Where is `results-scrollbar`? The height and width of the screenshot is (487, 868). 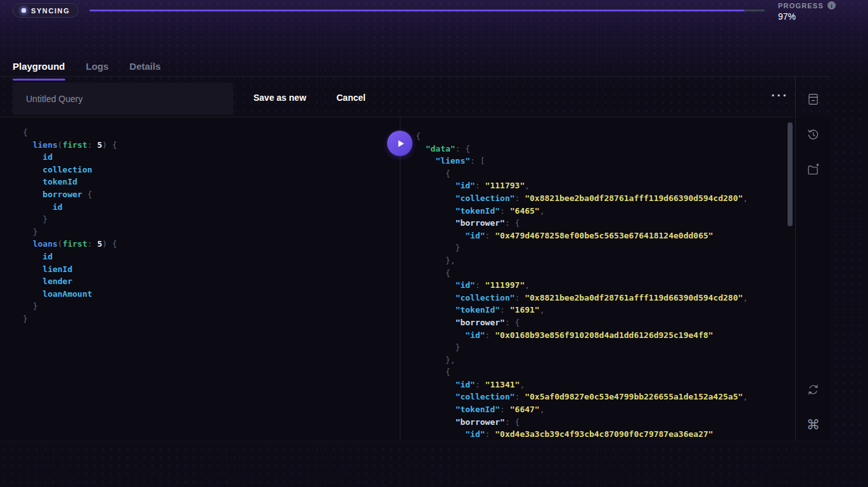 results-scrollbar is located at coordinates (790, 174).